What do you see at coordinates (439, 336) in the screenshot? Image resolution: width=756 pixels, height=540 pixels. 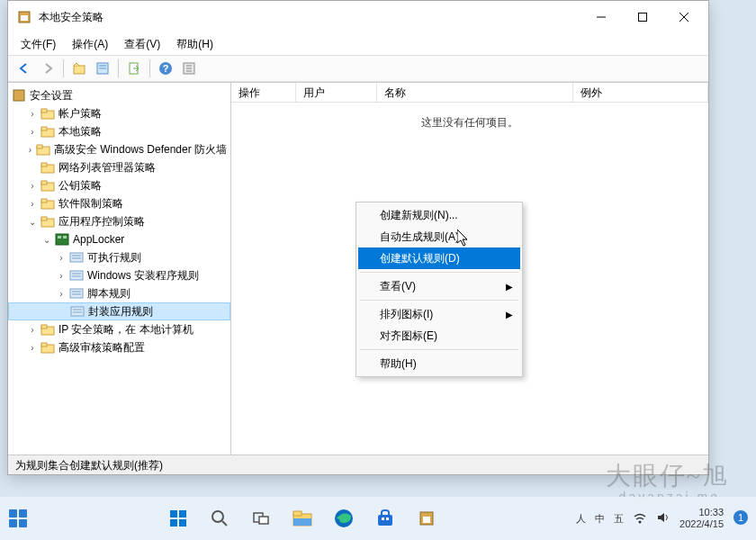 I see `menu-align-icons: 对齐图标(E)` at bounding box center [439, 336].